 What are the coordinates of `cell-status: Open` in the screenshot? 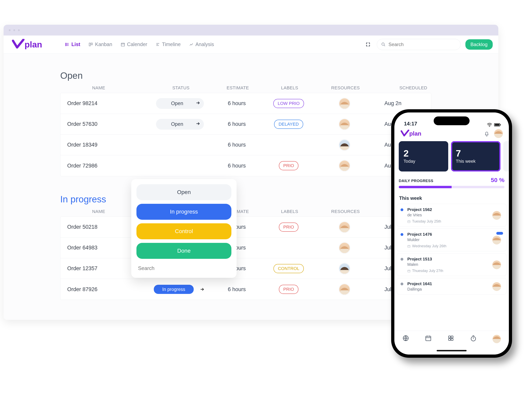 It's located at (180, 124).